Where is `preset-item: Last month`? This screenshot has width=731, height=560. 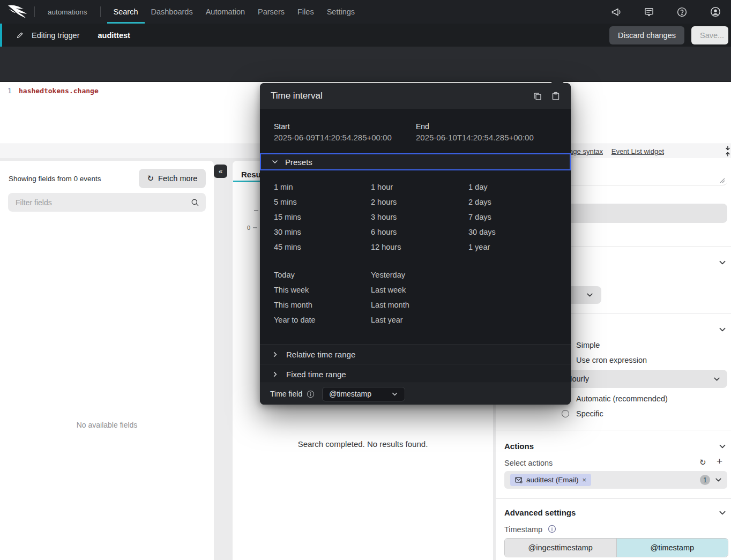
preset-item: Last month is located at coordinates (390, 305).